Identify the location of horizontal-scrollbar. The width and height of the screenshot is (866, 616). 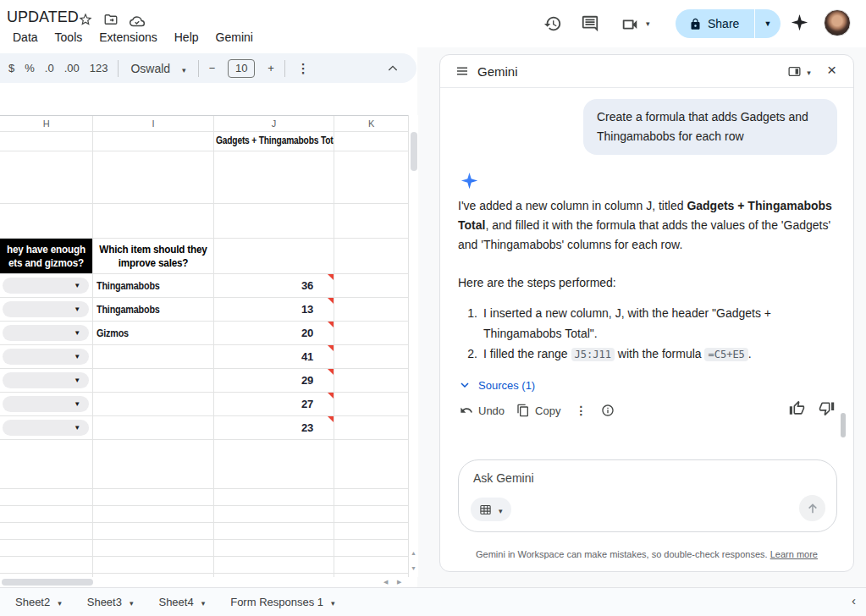
(204, 582).